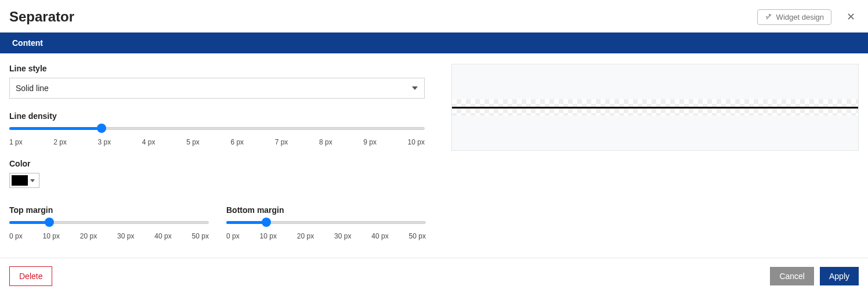 This screenshot has width=868, height=293. What do you see at coordinates (326, 223) in the screenshot?
I see `bottom-margin-field: Bottom margin 0 px 10 px 20 px 30 px 40 …` at bounding box center [326, 223].